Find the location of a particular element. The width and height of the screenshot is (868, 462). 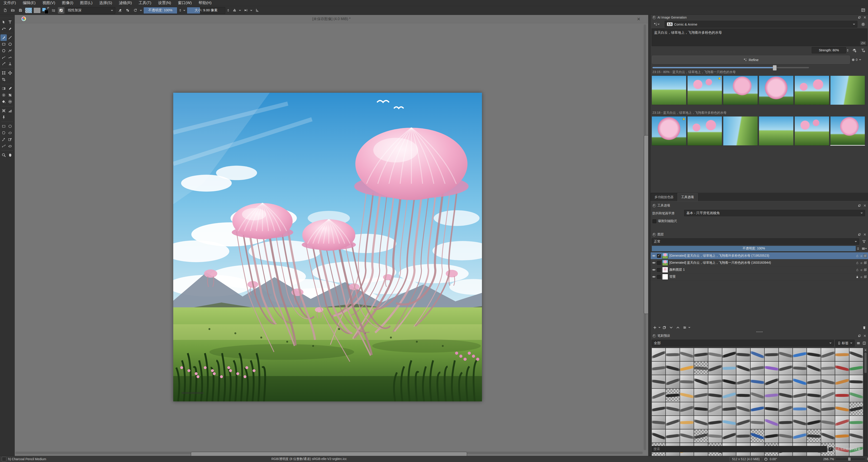

opacity-preset-arrow is located at coordinates (184, 11).